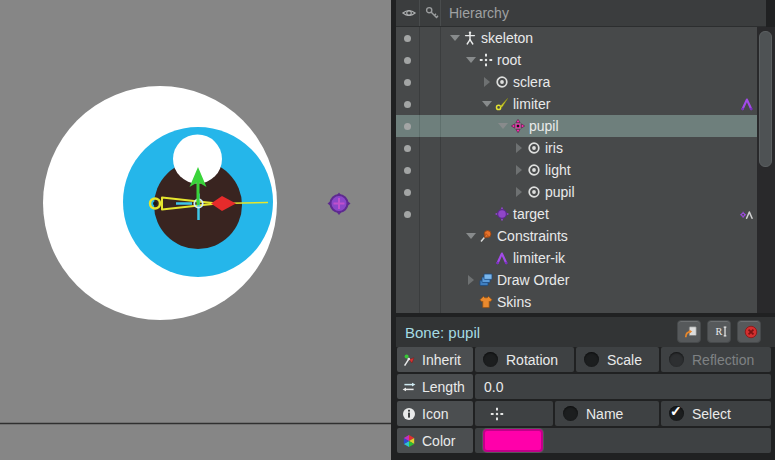 The height and width of the screenshot is (460, 775). I want to click on length-icon, so click(409, 387).